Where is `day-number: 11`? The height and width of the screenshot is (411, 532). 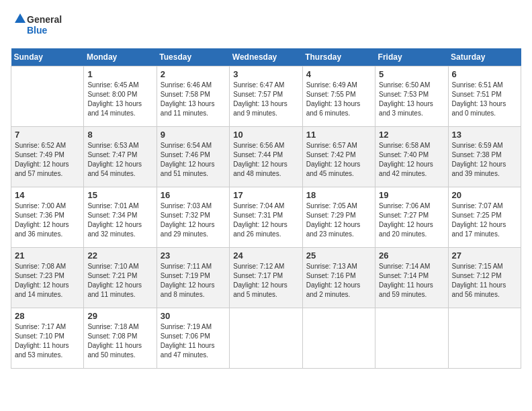 day-number: 11 is located at coordinates (339, 134).